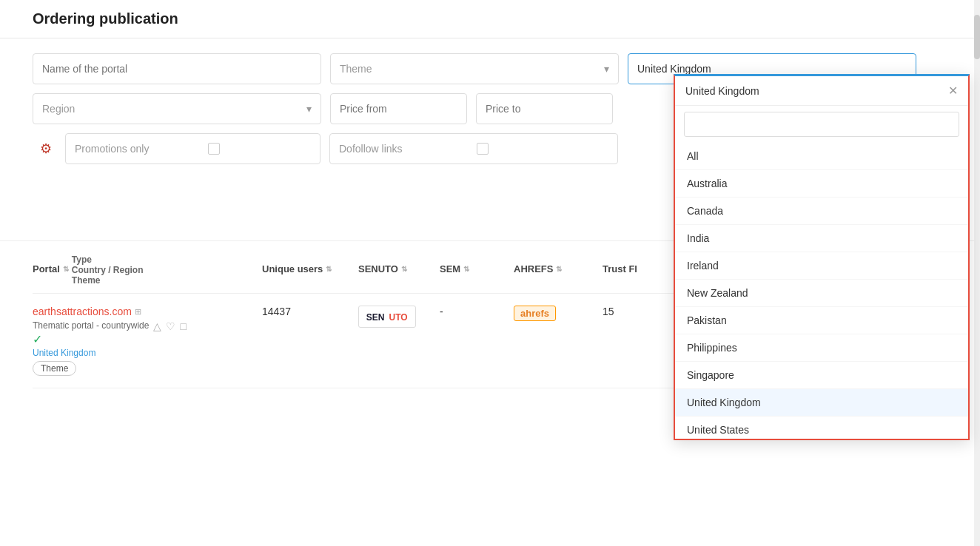 This screenshot has width=980, height=546. What do you see at coordinates (466, 269) in the screenshot?
I see `sort-icon-sem: ⇅` at bounding box center [466, 269].